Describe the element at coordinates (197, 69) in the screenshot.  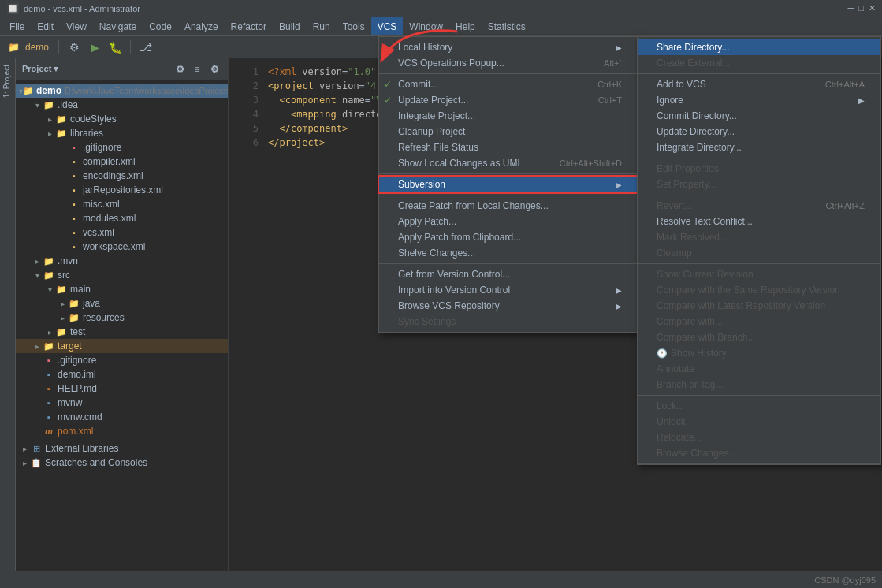
I see `panel-header-icons: ⚙ ≡ ⚙` at that location.